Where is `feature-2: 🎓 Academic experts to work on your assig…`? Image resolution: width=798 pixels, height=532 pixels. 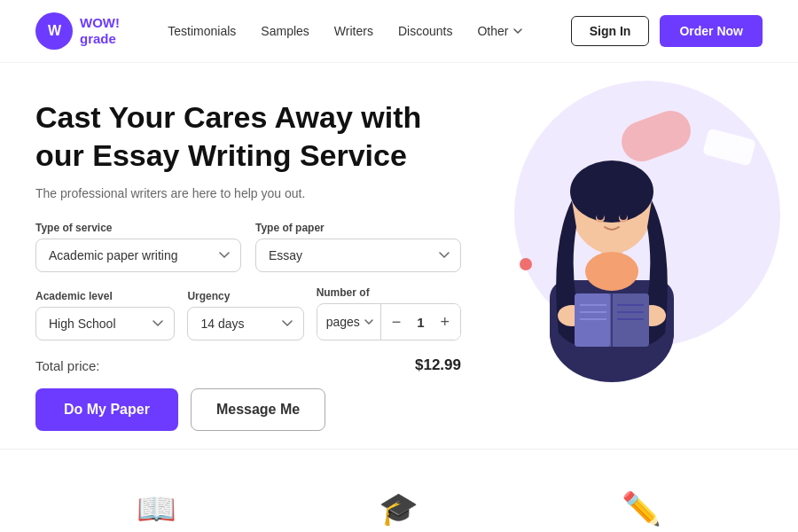
feature-2: 🎓 Academic experts to work on your assig… is located at coordinates (399, 504).